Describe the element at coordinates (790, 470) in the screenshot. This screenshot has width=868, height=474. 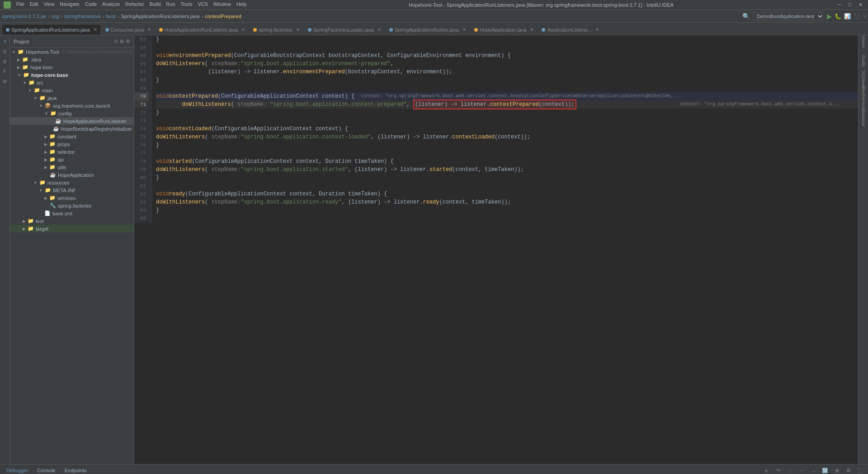
I see `debug-step-into: ↓` at that location.